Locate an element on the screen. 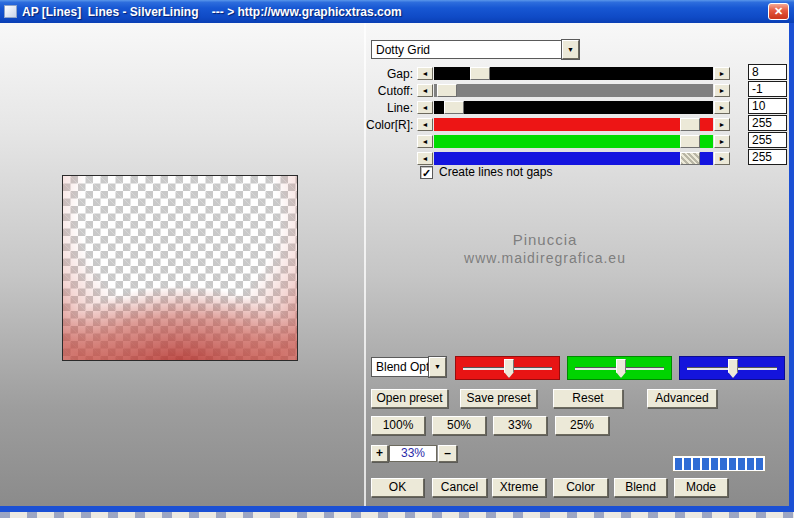 This screenshot has height=518, width=794. zoom-50-button: 50% is located at coordinates (459, 426).